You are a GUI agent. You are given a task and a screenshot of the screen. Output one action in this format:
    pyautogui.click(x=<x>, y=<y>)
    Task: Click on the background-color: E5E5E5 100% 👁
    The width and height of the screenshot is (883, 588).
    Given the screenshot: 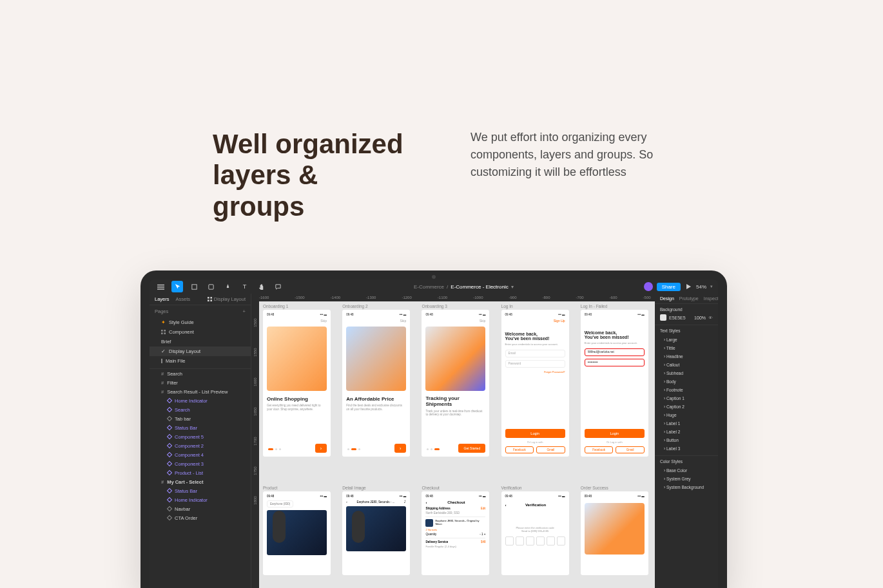 What is the action you would take?
    pyautogui.click(x=686, y=318)
    